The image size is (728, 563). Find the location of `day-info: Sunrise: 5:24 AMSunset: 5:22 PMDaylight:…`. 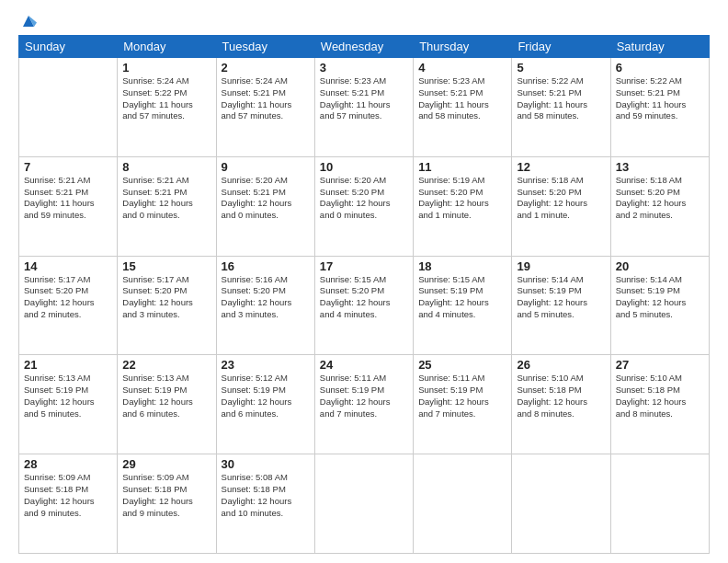

day-info: Sunrise: 5:24 AMSunset: 5:22 PMDaylight:… is located at coordinates (166, 99).